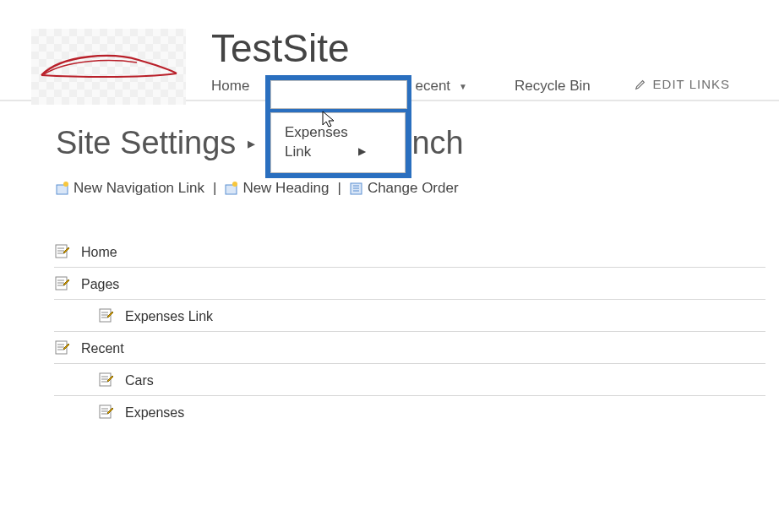  Describe the element at coordinates (417, 188) in the screenshot. I see `action-bar: New Navigation Link | New Heading | Chan…` at that location.